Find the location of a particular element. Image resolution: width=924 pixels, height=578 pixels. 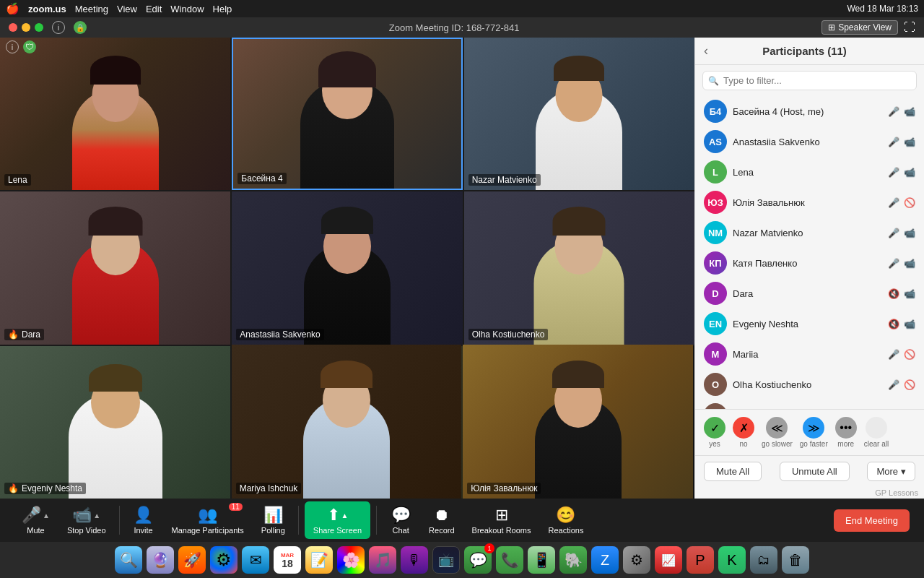

dock-keynote: K is located at coordinates (732, 560).